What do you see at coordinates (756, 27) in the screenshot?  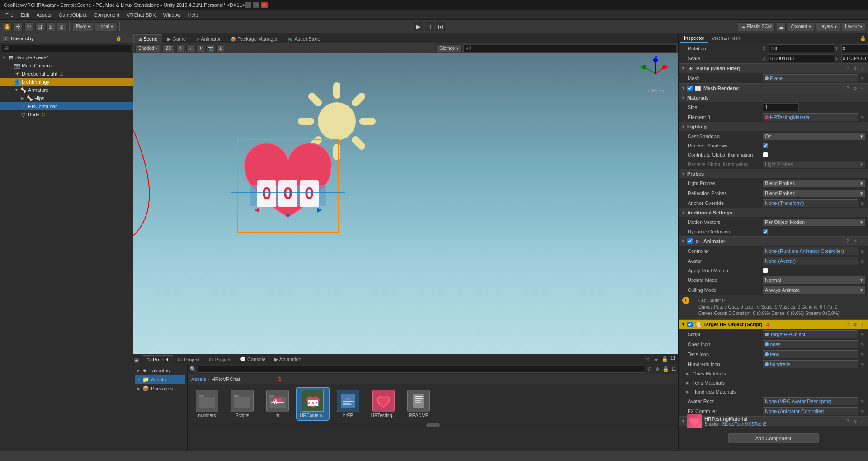 I see `plastic-scm-btn: ☁ Plastic SCM` at bounding box center [756, 27].